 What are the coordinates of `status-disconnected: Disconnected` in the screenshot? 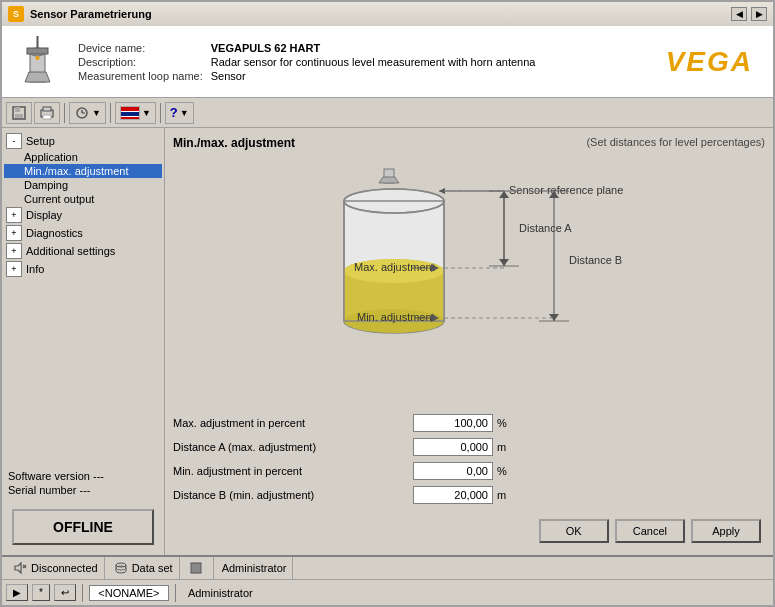 It's located at (56, 568).